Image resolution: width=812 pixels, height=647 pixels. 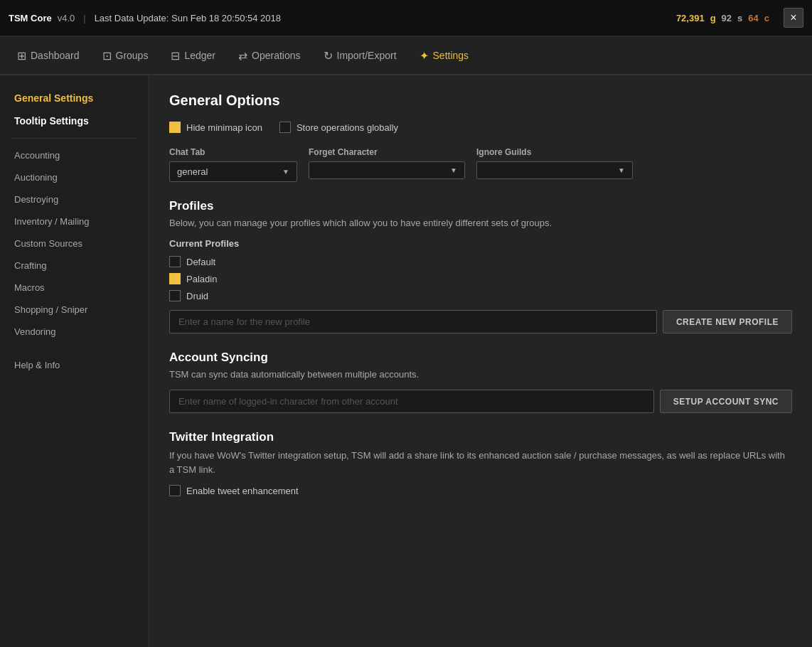 What do you see at coordinates (233, 165) in the screenshot?
I see `chat-tab-group: Chat Tab general ▼` at bounding box center [233, 165].